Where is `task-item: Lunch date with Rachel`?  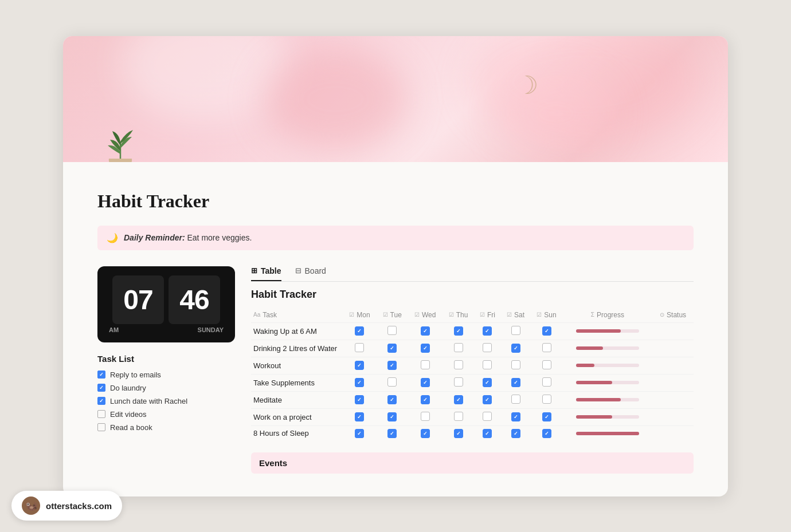
task-item: Lunch date with Rachel is located at coordinates (166, 401).